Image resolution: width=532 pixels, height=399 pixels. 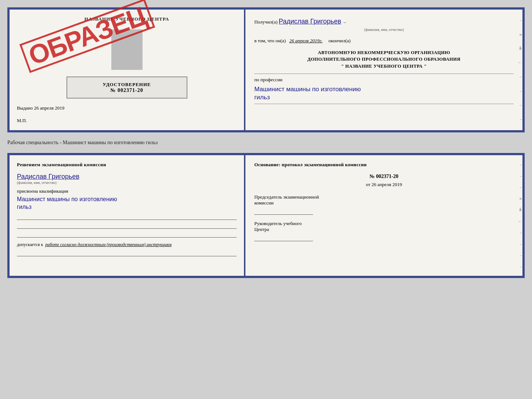 What do you see at coordinates (384, 197) in the screenshot?
I see `chairman-label: Председатель экзаменационной` at bounding box center [384, 197].